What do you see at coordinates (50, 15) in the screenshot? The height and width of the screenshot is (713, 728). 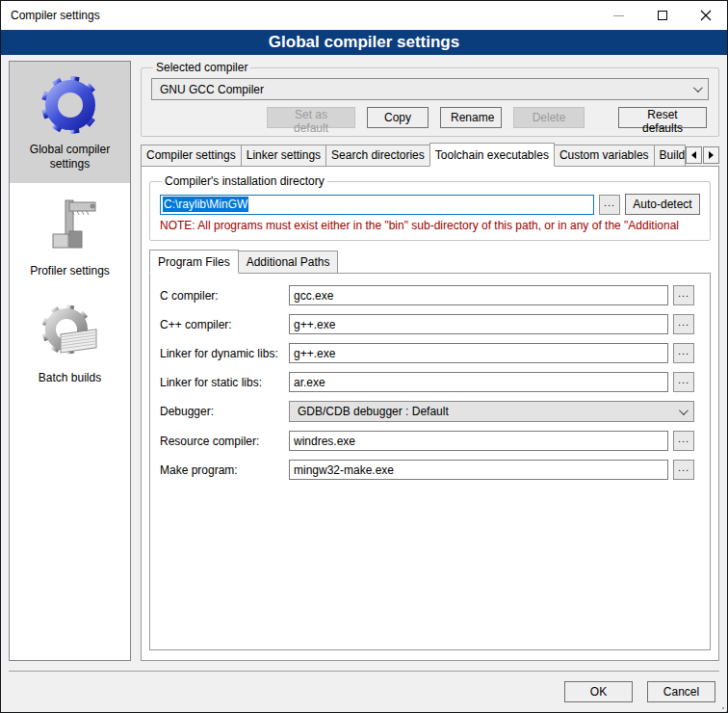 I see `window-title: Compiler settings` at bounding box center [50, 15].